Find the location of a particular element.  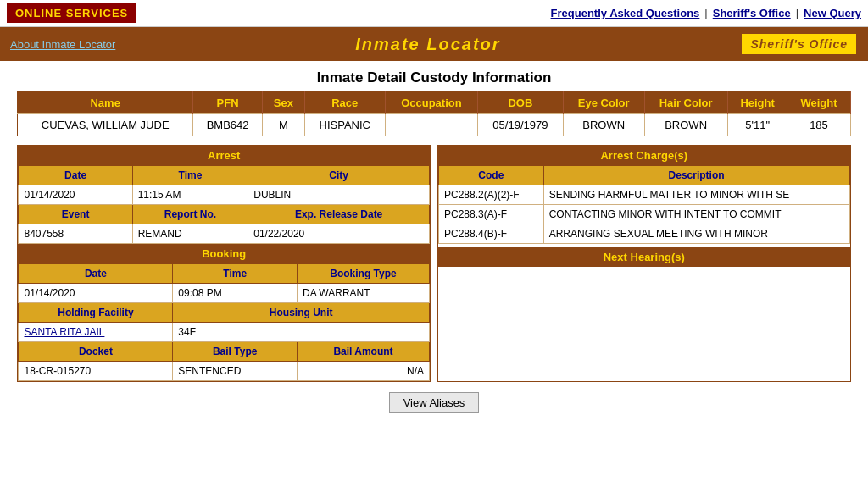

holding-facility-label: Holding Facility is located at coordinates (96, 313).